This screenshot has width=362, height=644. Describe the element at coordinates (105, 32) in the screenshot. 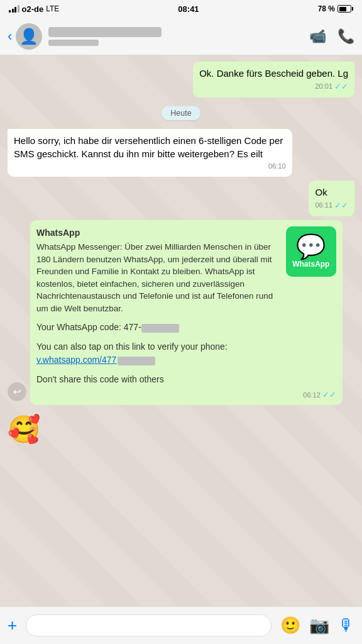

I see `contact-name-blurred` at that location.